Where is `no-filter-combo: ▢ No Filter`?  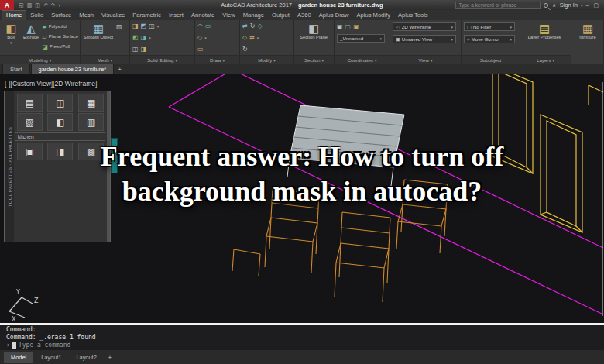
no-filter-combo: ▢ No Filter is located at coordinates (489, 26).